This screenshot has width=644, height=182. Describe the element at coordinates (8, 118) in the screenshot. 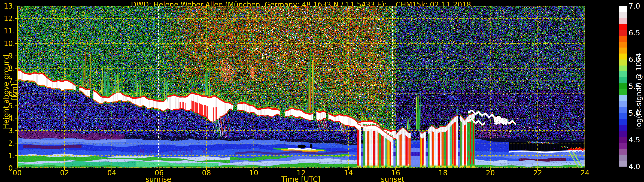

I see `y-tick-label: 4.` at that location.